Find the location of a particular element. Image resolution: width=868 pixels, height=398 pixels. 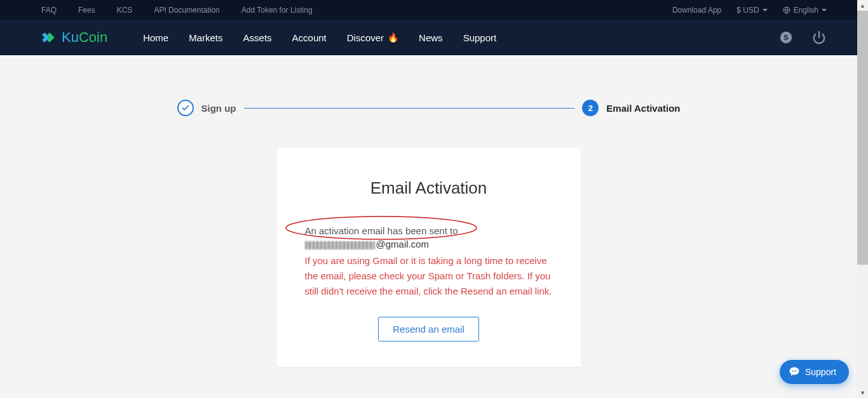

step-activation-circle: 2 is located at coordinates (590, 108).